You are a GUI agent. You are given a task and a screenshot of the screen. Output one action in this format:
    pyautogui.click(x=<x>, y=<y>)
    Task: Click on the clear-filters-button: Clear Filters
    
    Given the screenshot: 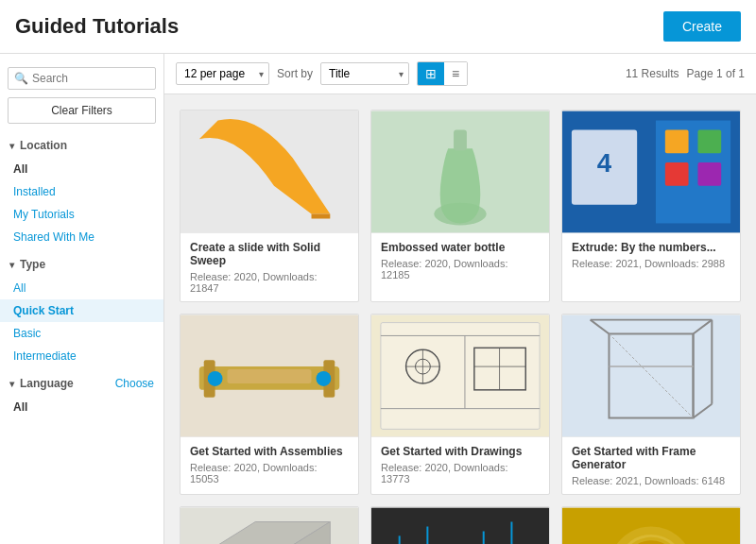 What is the action you would take?
    pyautogui.click(x=81, y=110)
    